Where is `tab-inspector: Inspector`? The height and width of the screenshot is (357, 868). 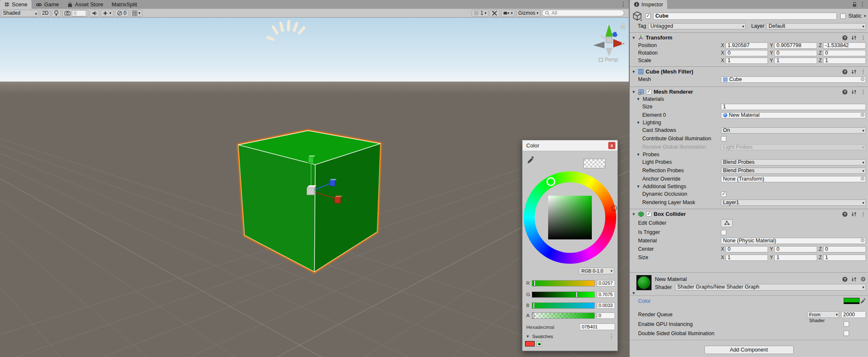
tab-inspector: Inspector is located at coordinates (648, 4).